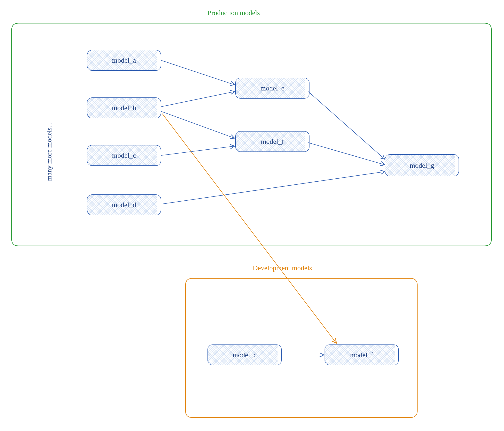 The width and height of the screenshot is (504, 431). Describe the element at coordinates (198, 125) in the screenshot. I see `edge-b-to-f` at that location.